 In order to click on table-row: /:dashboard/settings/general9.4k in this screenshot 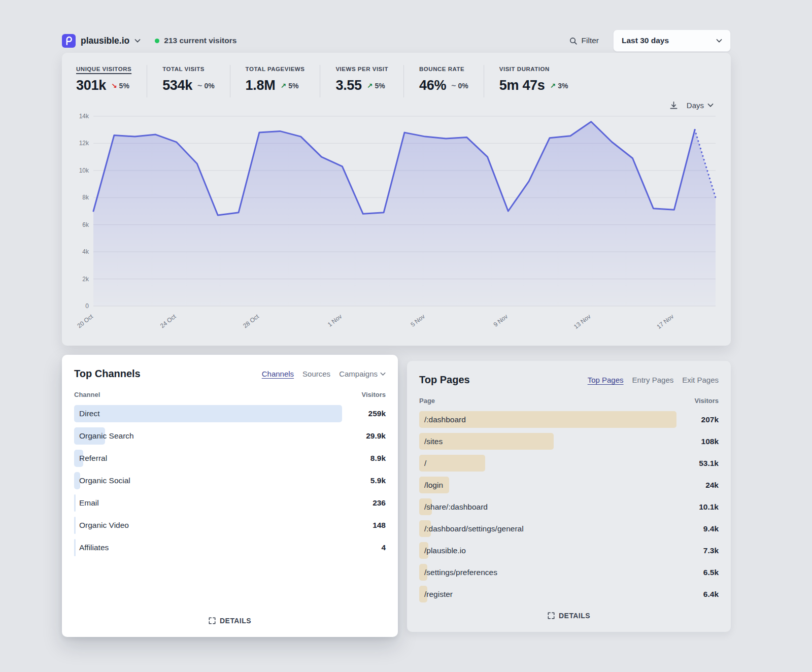, I will do `click(569, 529)`.